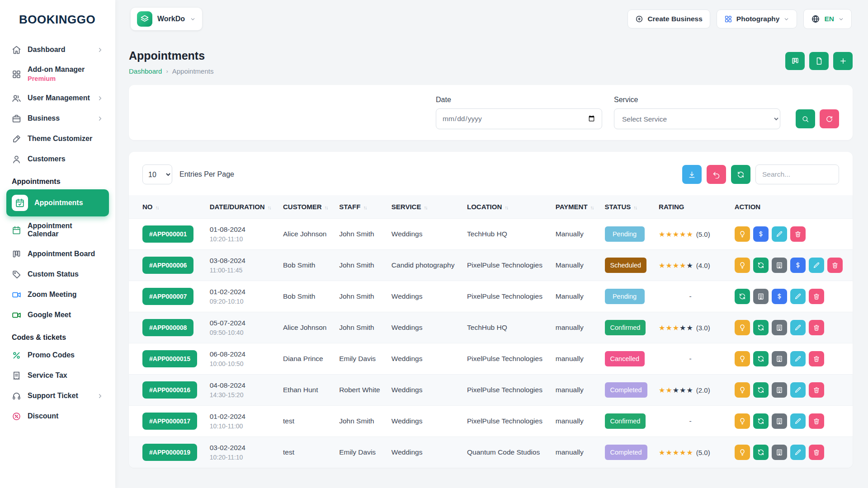 This screenshot has width=868, height=488. I want to click on appointment-no-badge: #APP000006, so click(168, 265).